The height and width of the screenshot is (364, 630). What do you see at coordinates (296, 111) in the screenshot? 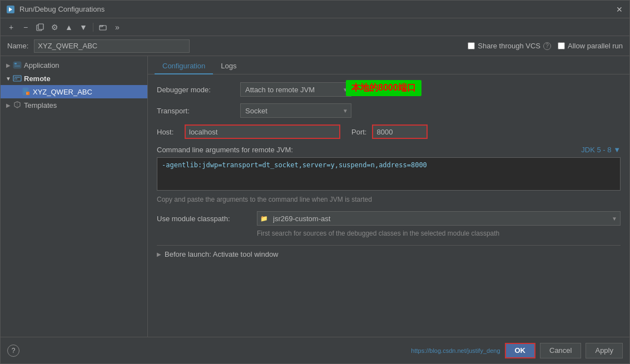
I see `transport-select: Socket` at bounding box center [296, 111].